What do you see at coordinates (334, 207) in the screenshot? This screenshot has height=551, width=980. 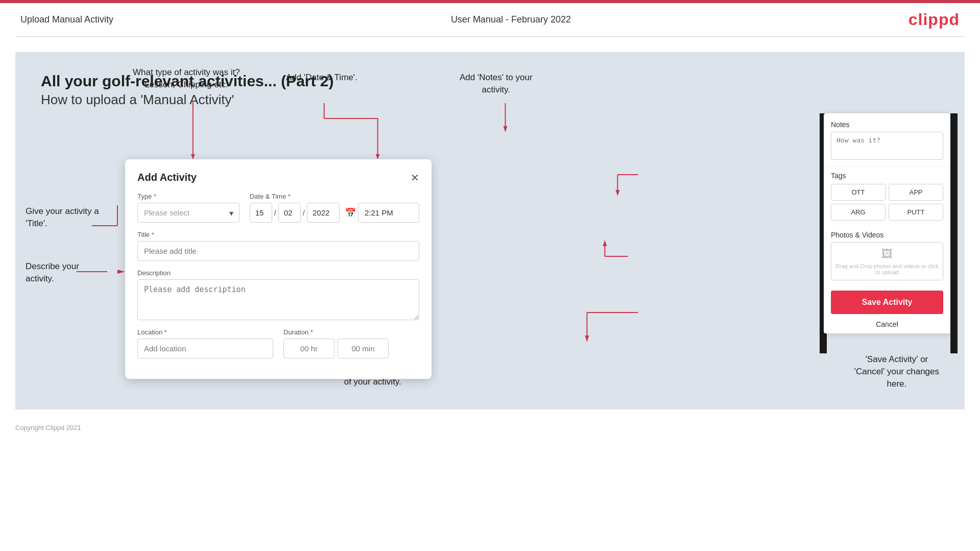 I see `datetime-group: Date & Time * / / 📅` at bounding box center [334, 207].